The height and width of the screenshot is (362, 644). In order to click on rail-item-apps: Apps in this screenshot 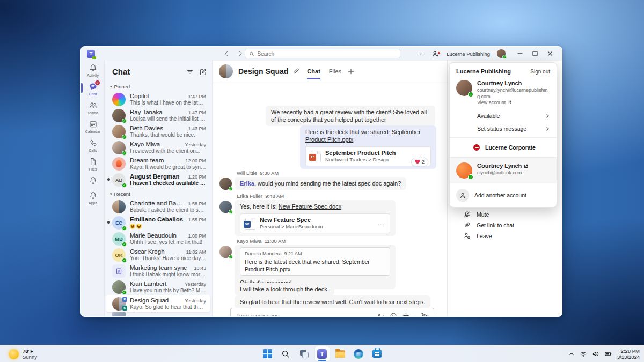, I will do `click(93, 197)`.